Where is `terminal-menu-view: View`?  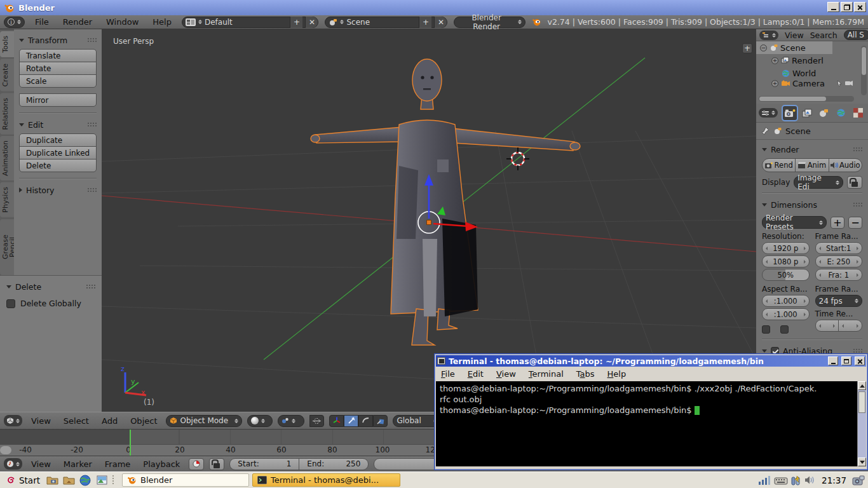 terminal-menu-view: View is located at coordinates (506, 374).